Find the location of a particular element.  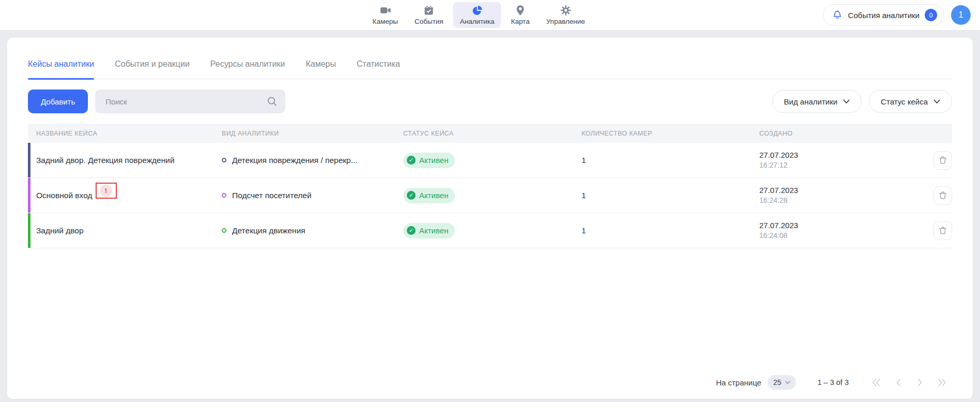

created-cell: 27.07.2023 16:27:12 is located at coordinates (833, 160).